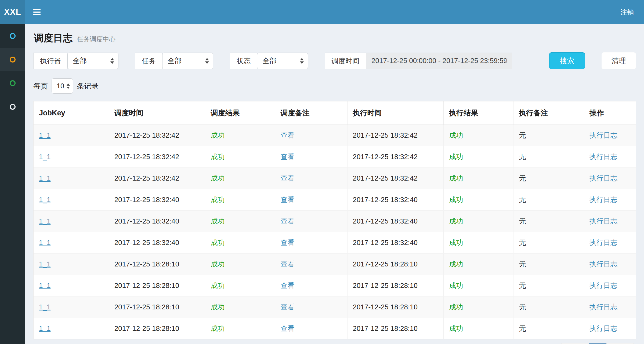 This screenshot has width=644, height=344. Describe the element at coordinates (549, 243) in the screenshot. I see `handle-msg-cell-cell: 无` at that location.